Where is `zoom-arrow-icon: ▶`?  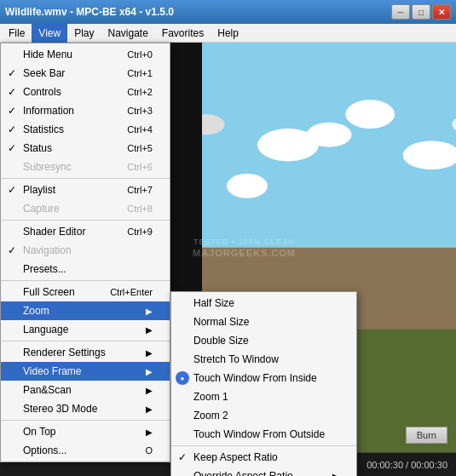 zoom-arrow-icon: ▶ is located at coordinates (149, 312).